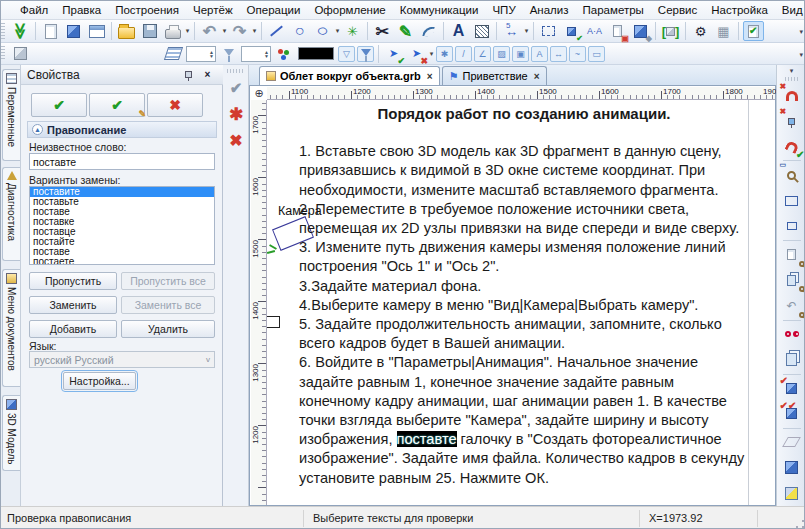 The image size is (805, 529). I want to click on menu-cnc: ЧПУ, so click(504, 10).